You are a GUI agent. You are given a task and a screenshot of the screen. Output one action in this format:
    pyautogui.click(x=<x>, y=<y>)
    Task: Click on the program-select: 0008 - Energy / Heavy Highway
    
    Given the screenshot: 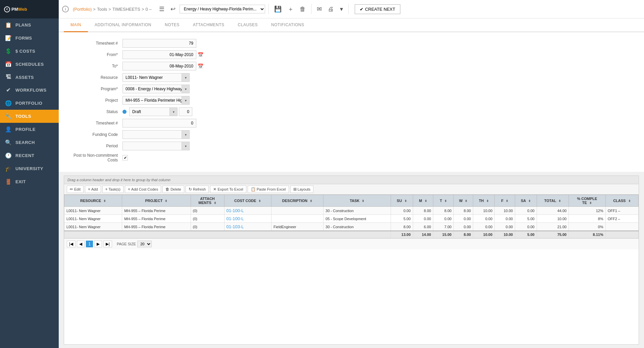 What is the action you would take?
    pyautogui.click(x=156, y=89)
    